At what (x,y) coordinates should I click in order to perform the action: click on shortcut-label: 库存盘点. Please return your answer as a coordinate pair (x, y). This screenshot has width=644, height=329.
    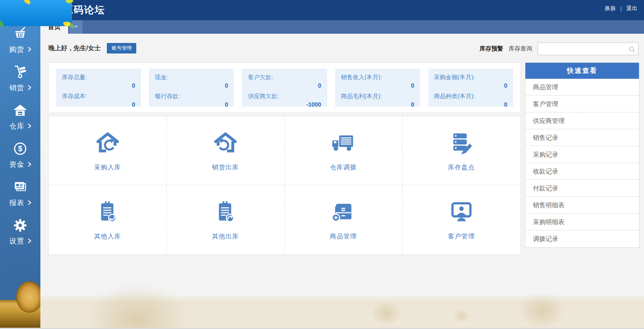
    Looking at the image, I should click on (461, 168).